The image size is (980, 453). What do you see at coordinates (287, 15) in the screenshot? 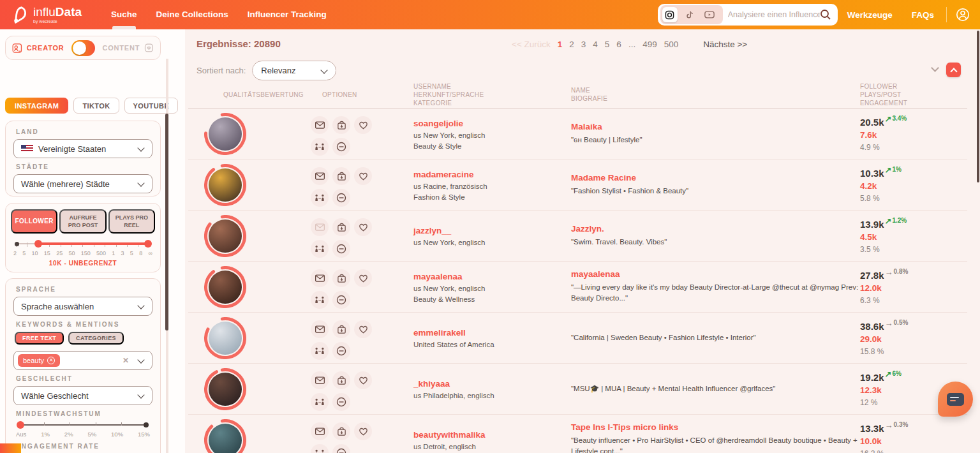
I see `nav-influencer-tracking: Influencer Tracking` at bounding box center [287, 15].